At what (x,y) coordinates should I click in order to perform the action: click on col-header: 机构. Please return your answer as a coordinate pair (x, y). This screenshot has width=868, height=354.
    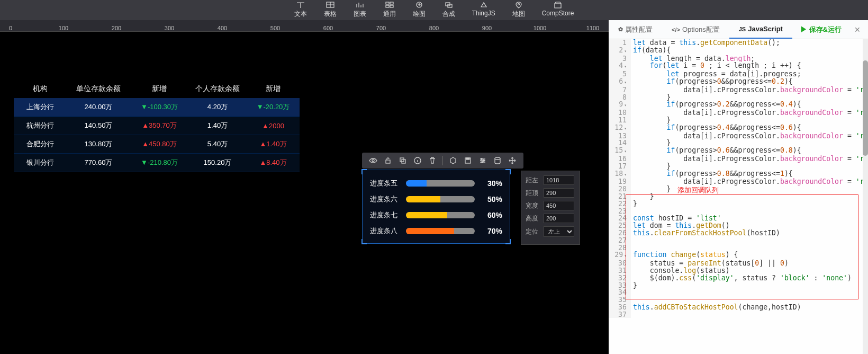
    Looking at the image, I should click on (40, 89).